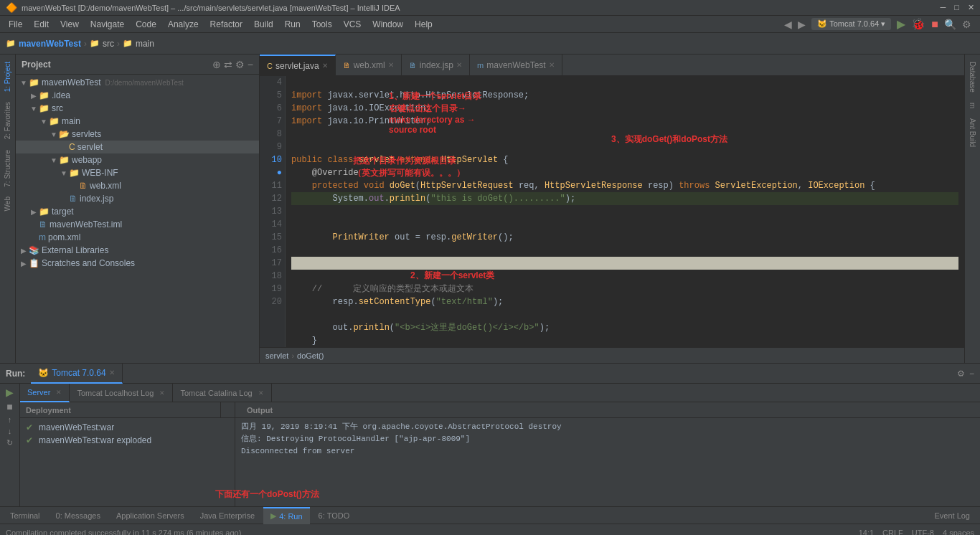  What do you see at coordinates (138, 108) in the screenshot?
I see `tree-src: ▼ 📁 src` at bounding box center [138, 108].